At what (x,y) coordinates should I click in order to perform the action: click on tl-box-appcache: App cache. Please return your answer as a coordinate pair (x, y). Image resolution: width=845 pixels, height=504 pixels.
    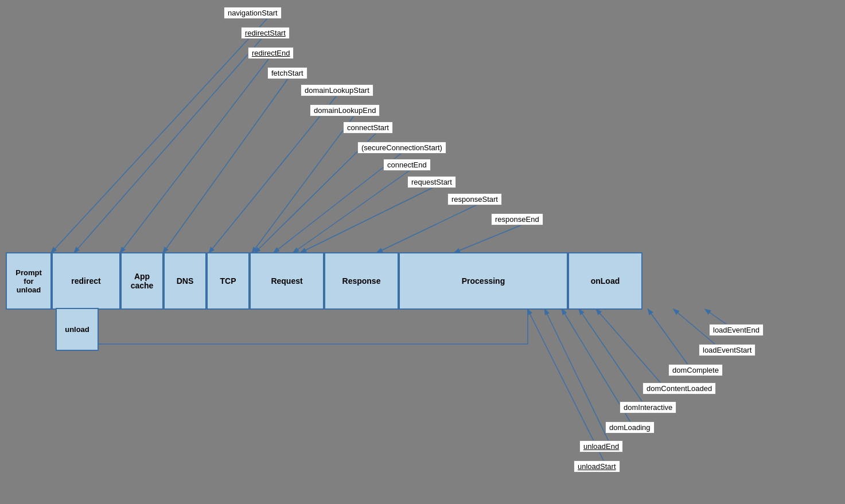
    Looking at the image, I should click on (142, 281).